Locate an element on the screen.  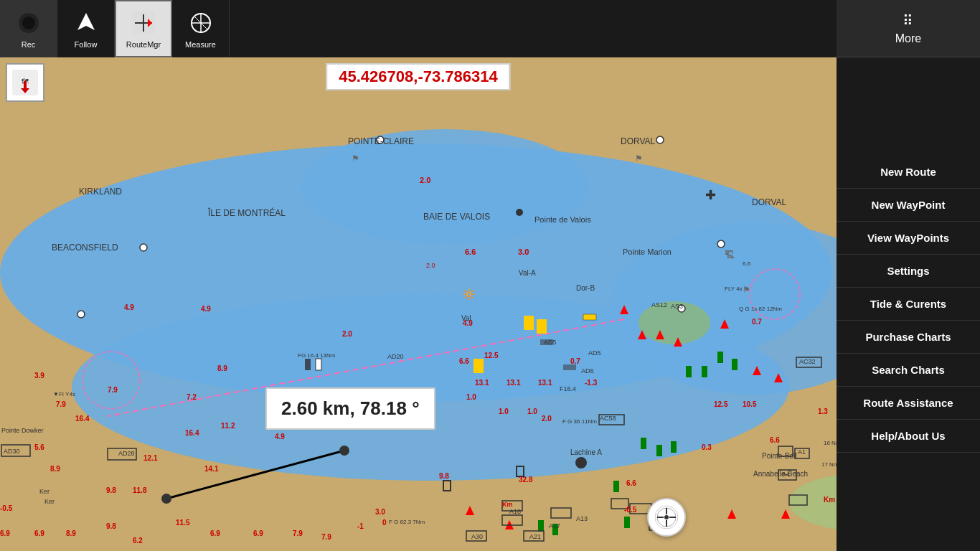
measure-icon is located at coordinates (201, 23).